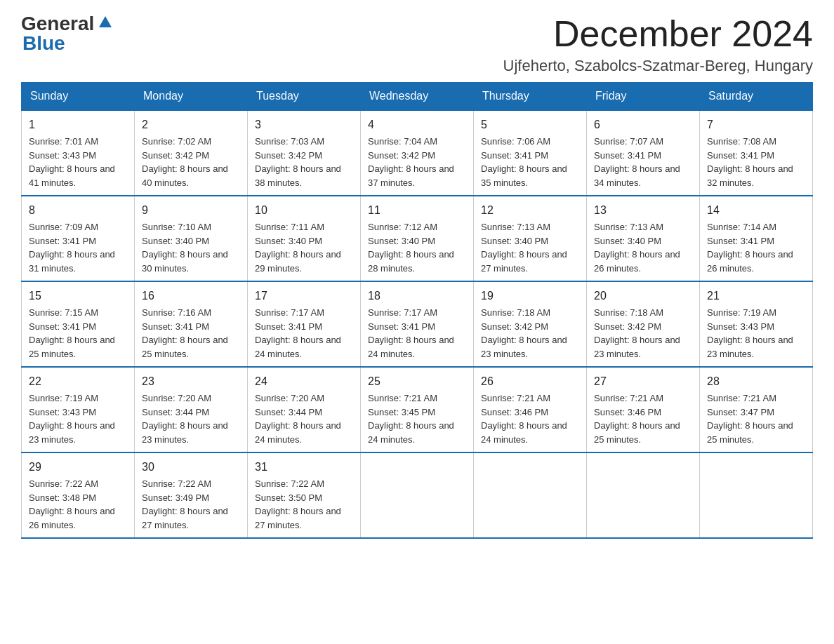 This screenshot has height=644, width=834. I want to click on calendar-day-cell: 3 Sunrise: 7:03 AMSunset: 3:42 PMDayligh…, so click(305, 153).